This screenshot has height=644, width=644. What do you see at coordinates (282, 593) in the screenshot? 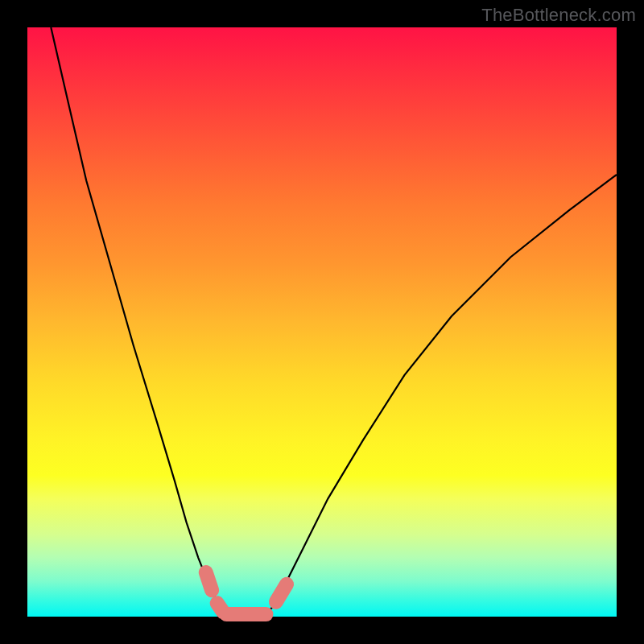
I see `bead-right` at bounding box center [282, 593].